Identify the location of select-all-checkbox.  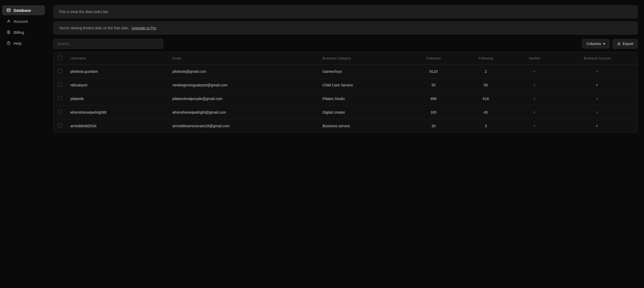
(60, 58).